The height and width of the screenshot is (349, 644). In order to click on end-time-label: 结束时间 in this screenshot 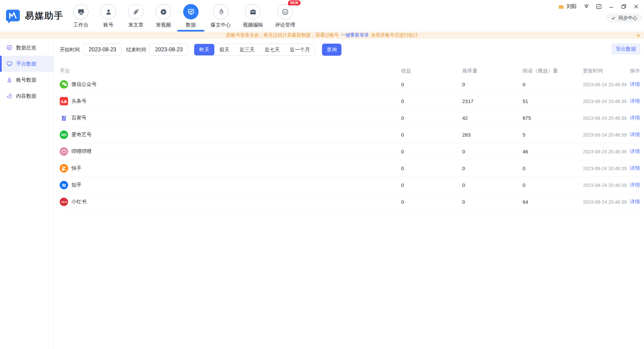, I will do `click(136, 50)`.